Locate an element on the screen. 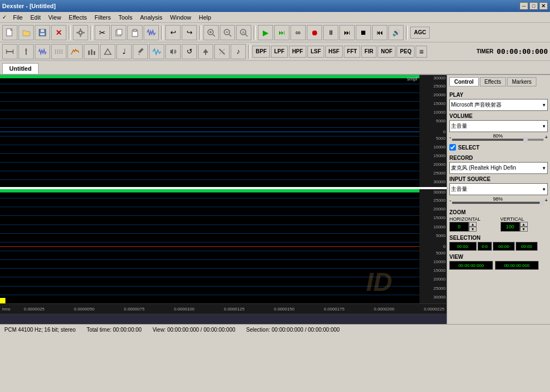 The height and width of the screenshot is (392, 550). hpf-button: HPF is located at coordinates (298, 52).